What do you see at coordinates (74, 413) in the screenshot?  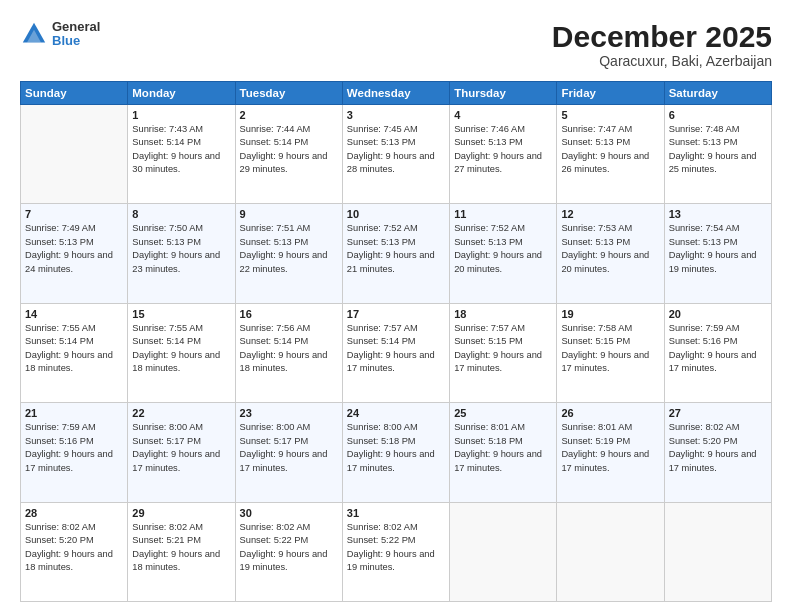 I see `day-number: 21` at bounding box center [74, 413].